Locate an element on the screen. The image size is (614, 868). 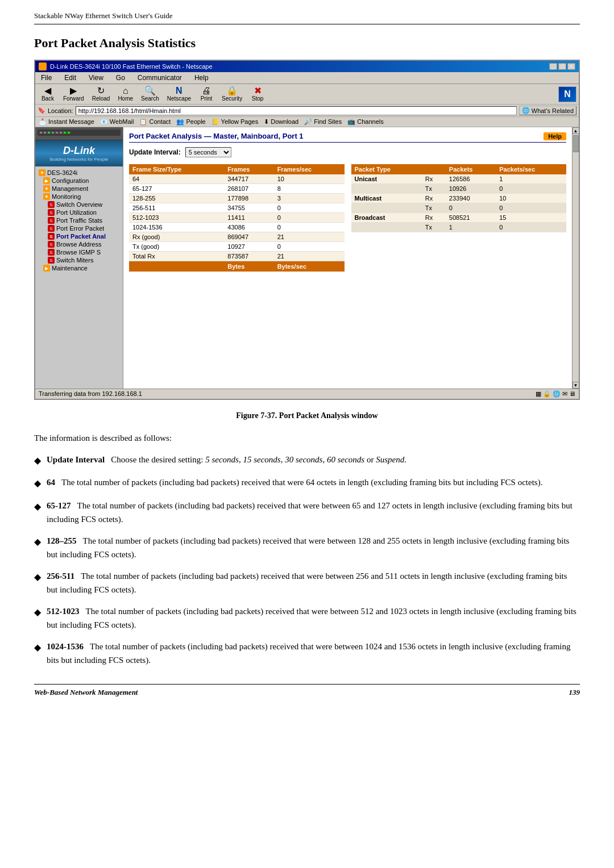
reload-button: ↻ Reload is located at coordinates (101, 94).